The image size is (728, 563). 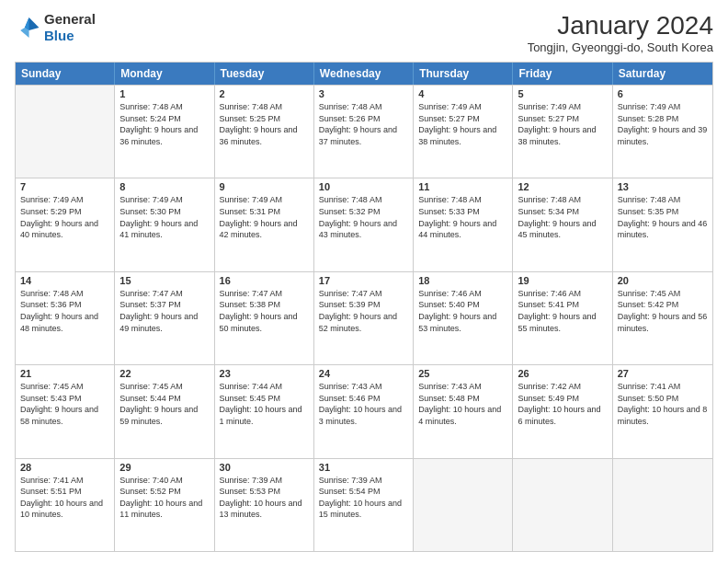 I want to click on logo: General Blue, so click(x=55, y=28).